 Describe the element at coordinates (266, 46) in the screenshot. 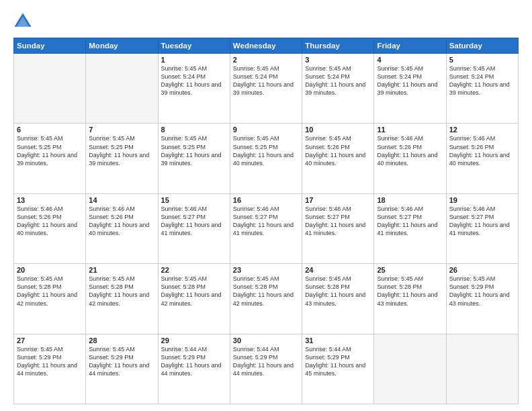

I see `weekday-header-wednesday: Wednesday` at that location.